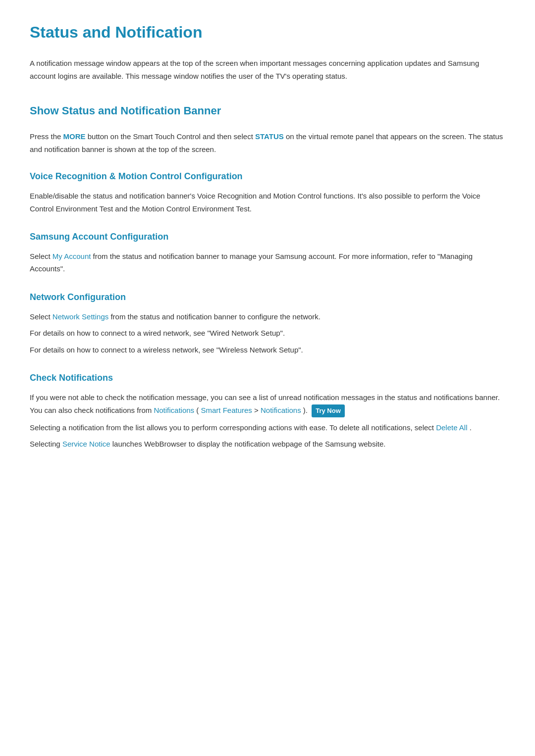  Describe the element at coordinates (268, 69) in the screenshot. I see `intro-text: A notification message window appears at…` at that location.